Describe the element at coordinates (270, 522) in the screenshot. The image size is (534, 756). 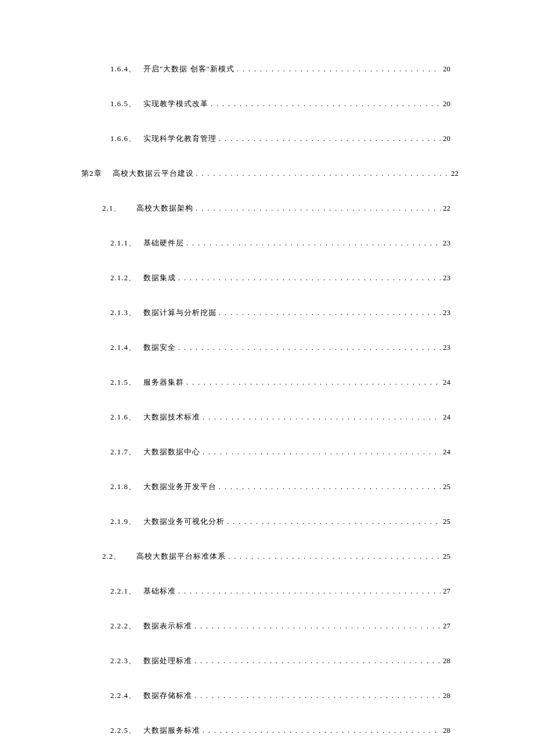
I see `toc-entry: 2.1.9、大数据业务可视化分析25` at that location.